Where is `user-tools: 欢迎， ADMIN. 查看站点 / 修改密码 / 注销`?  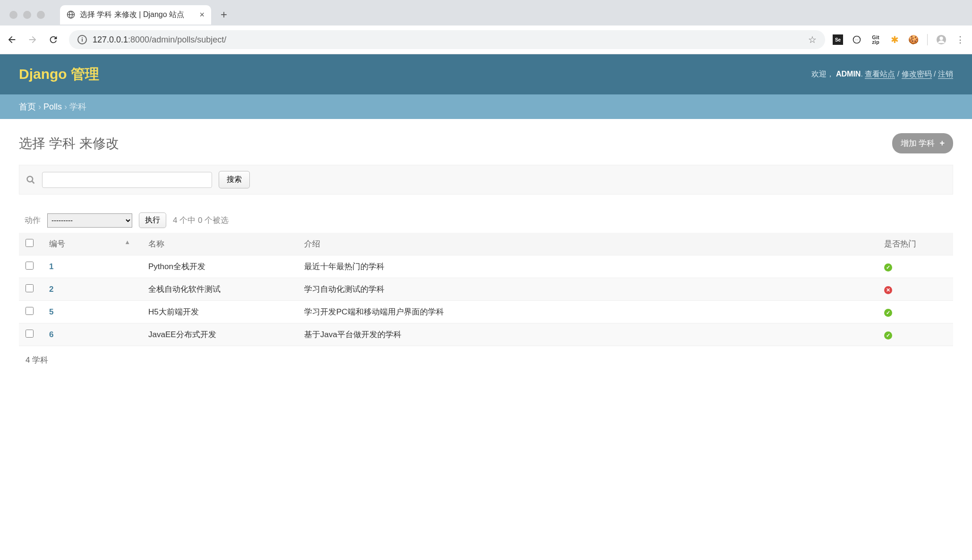 user-tools: 欢迎， ADMIN. 查看站点 / 修改密码 / 注销 is located at coordinates (882, 75).